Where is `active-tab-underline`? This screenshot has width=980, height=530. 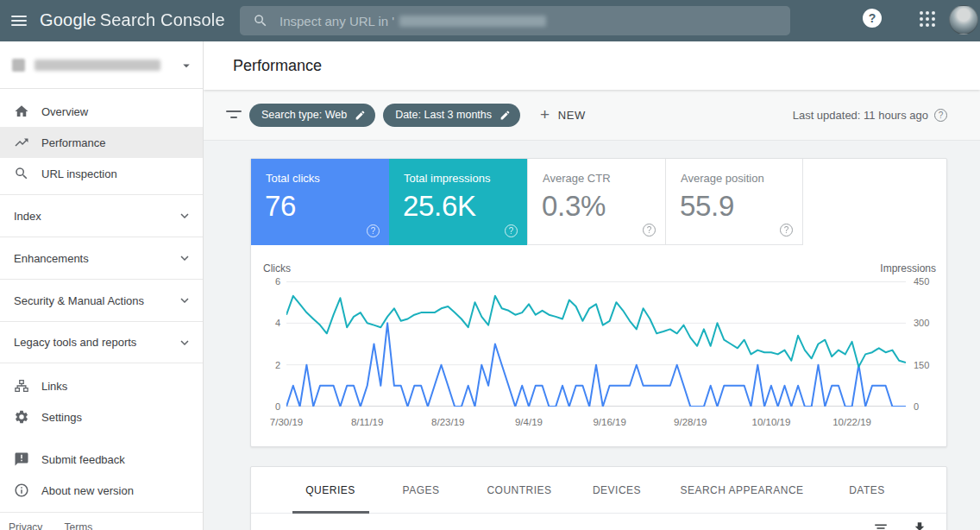
active-tab-underline is located at coordinates (331, 513).